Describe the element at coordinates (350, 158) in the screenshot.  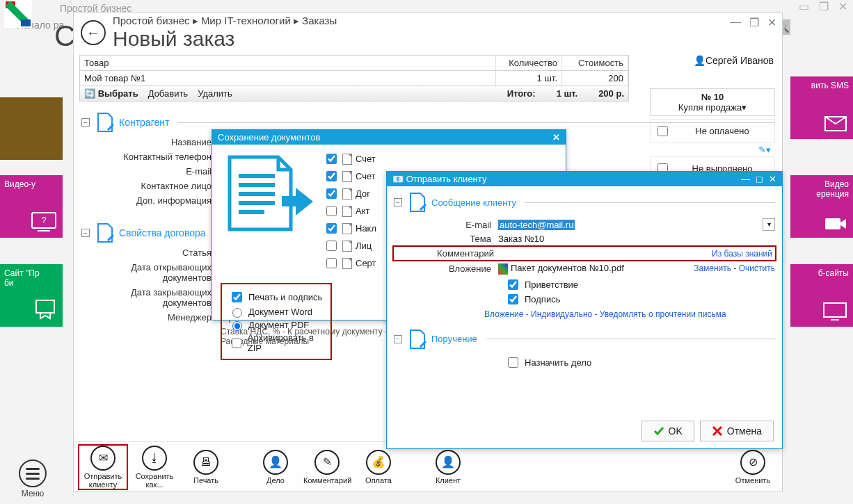
I see `doc-check-a: Счет` at that location.